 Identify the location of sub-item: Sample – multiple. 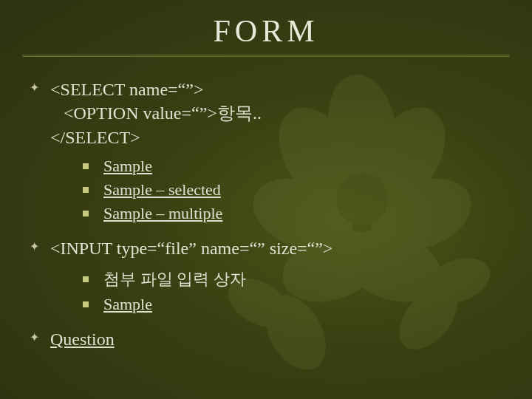
(293, 214).